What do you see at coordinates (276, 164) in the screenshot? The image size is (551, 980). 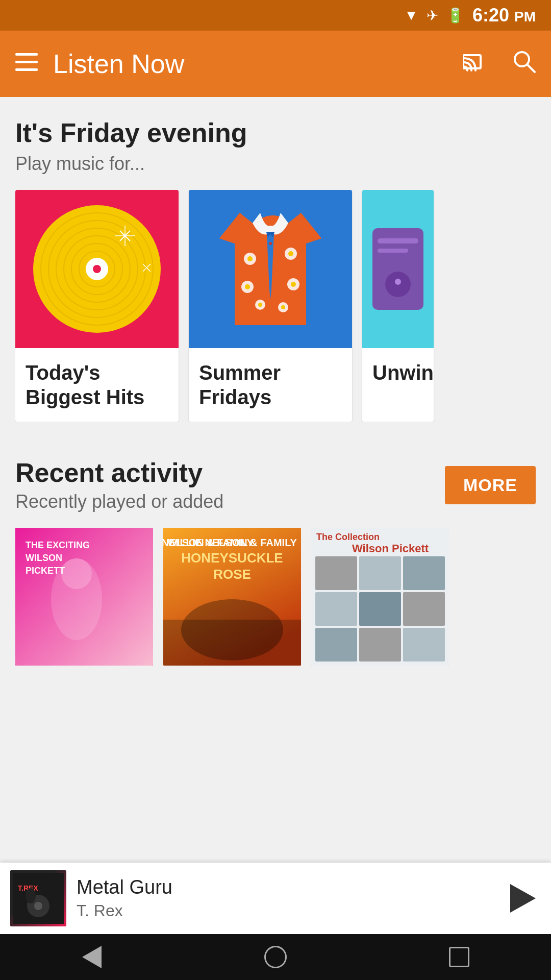 I see `friday-subtitle: Play music for...` at bounding box center [276, 164].